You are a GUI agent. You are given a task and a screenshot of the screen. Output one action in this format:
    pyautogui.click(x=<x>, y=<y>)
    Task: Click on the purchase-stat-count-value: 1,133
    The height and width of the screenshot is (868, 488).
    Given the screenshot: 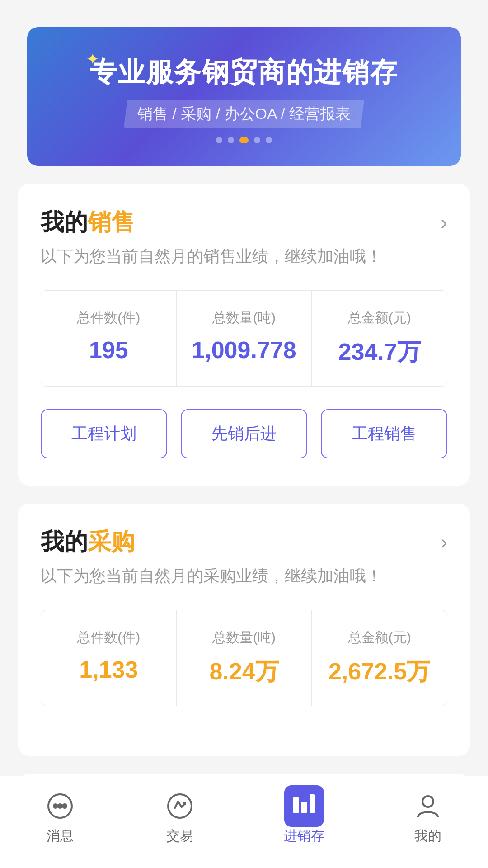 What is the action you would take?
    pyautogui.click(x=108, y=670)
    